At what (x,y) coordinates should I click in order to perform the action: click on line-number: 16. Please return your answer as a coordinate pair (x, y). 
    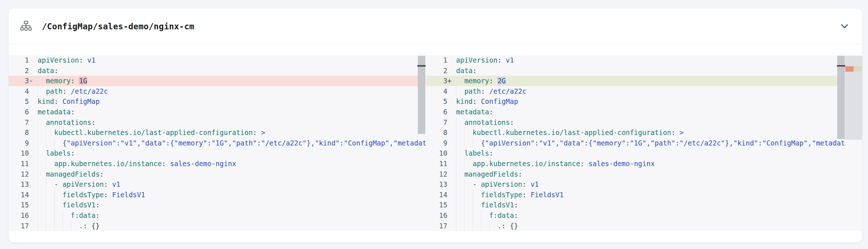
    Looking at the image, I should click on (437, 216).